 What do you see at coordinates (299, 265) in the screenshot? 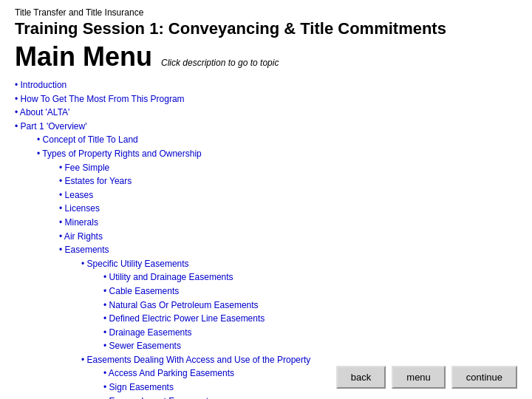
I see `menu-item: • Specific Utility Easements` at bounding box center [299, 265].